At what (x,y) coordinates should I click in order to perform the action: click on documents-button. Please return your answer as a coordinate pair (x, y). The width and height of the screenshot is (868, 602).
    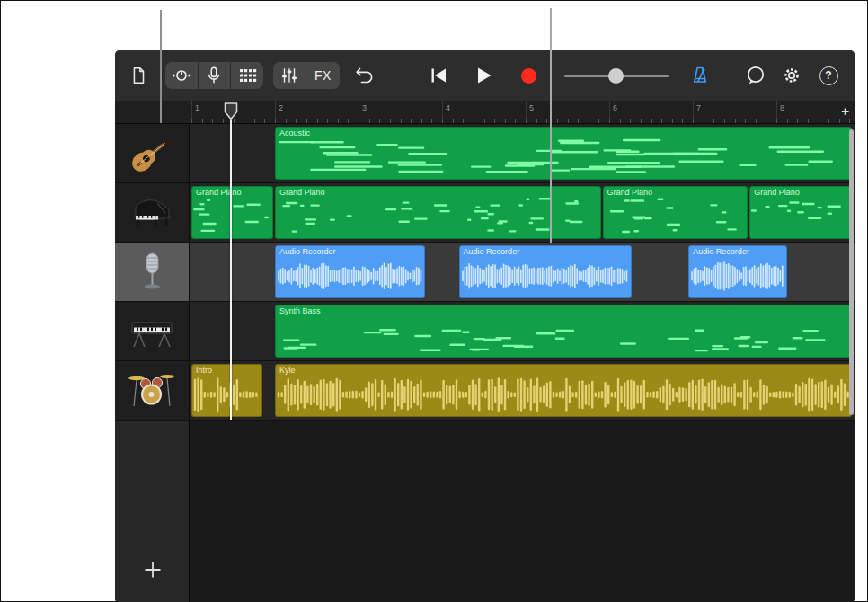
    Looking at the image, I should click on (138, 75).